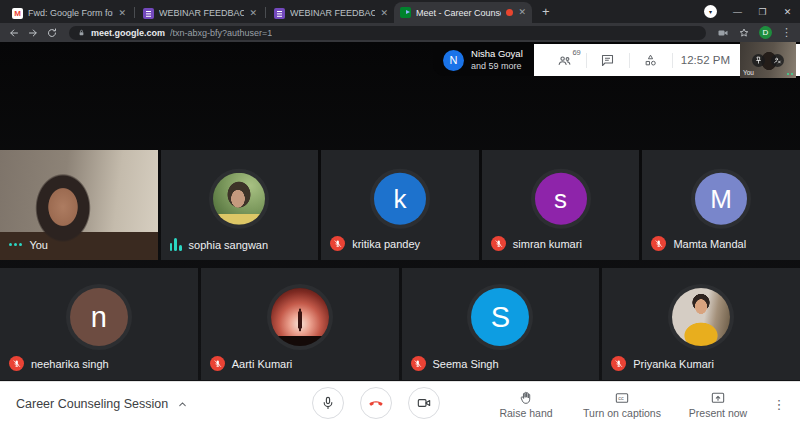  Describe the element at coordinates (70, 13) in the screenshot. I see `tab-title: Fwd: Google Form for School Stu` at that location.